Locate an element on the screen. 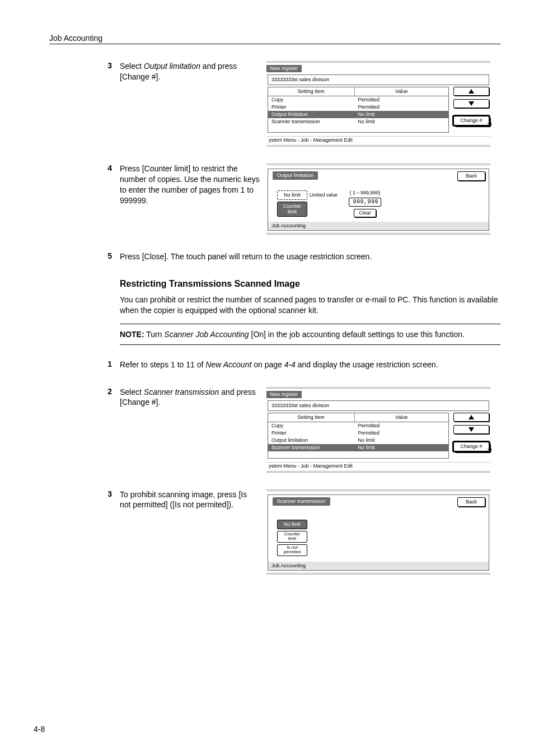 The width and height of the screenshot is (534, 756). page-xref: 4-4 is located at coordinates (290, 365).